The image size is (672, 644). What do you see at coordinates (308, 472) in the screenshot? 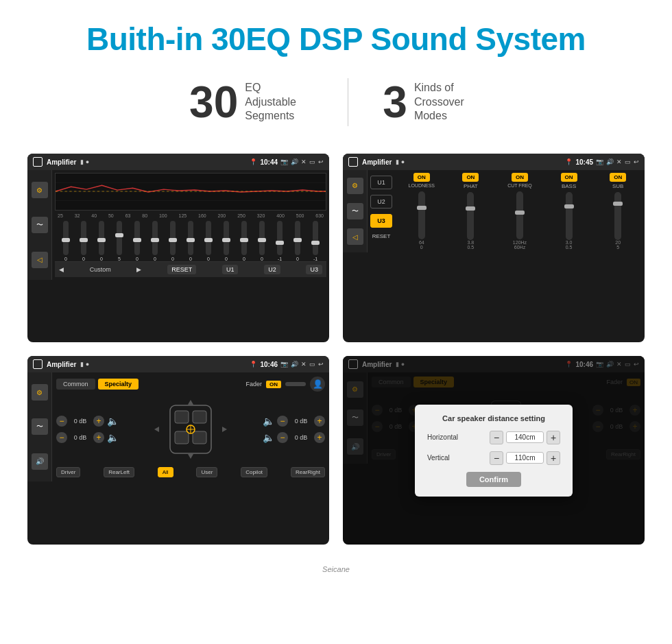
I see `seat-rearright-btn: RearRight` at bounding box center [308, 472].